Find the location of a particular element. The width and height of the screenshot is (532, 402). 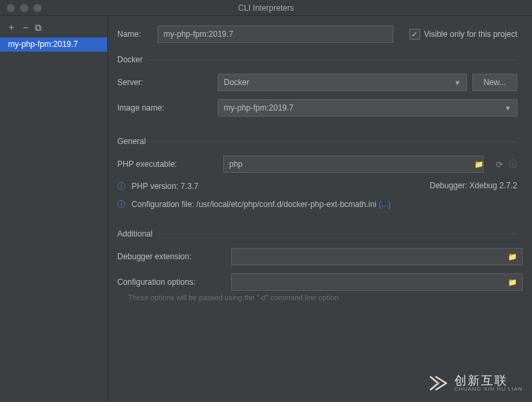

new-server-button: New... is located at coordinates (494, 82).